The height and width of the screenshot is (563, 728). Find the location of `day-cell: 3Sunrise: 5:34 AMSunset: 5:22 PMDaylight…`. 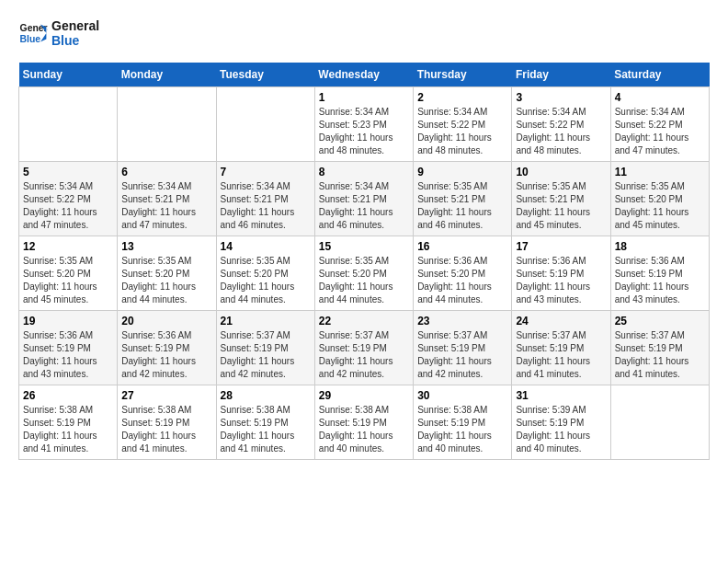

day-cell: 3Sunrise: 5:34 AMSunset: 5:22 PMDaylight… is located at coordinates (561, 125).